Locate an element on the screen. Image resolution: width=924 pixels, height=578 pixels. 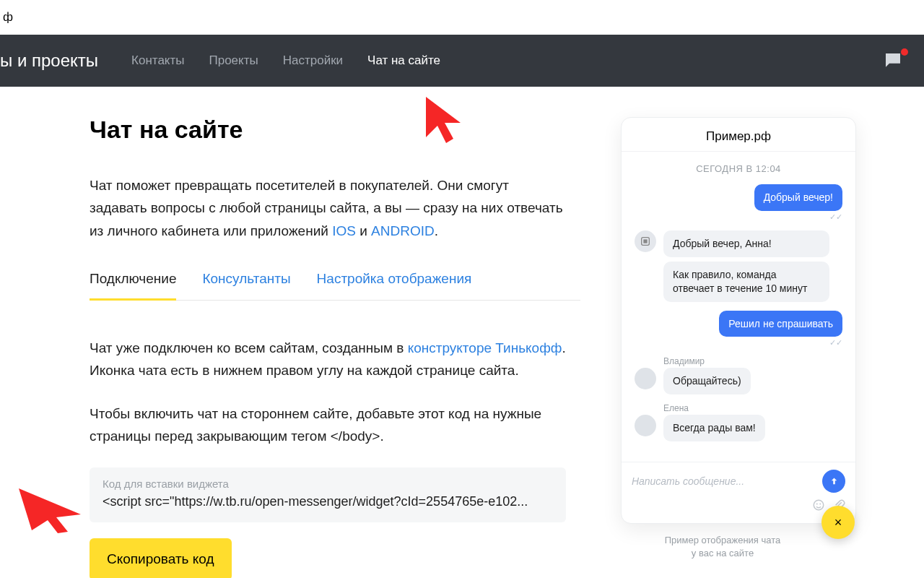
desc-embed: Чтобы включить чат на стороннем сайте, д… is located at coordinates (328, 425).